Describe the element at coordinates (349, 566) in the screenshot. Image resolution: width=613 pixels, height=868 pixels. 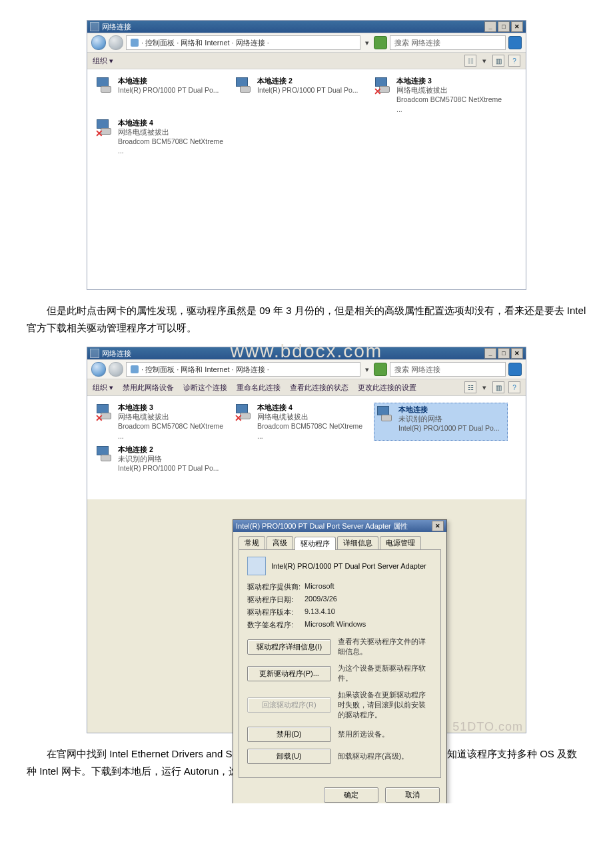
I see `device-name: Intel(R) PRO/1000 PT Dual Port Server Ad…` at that location.